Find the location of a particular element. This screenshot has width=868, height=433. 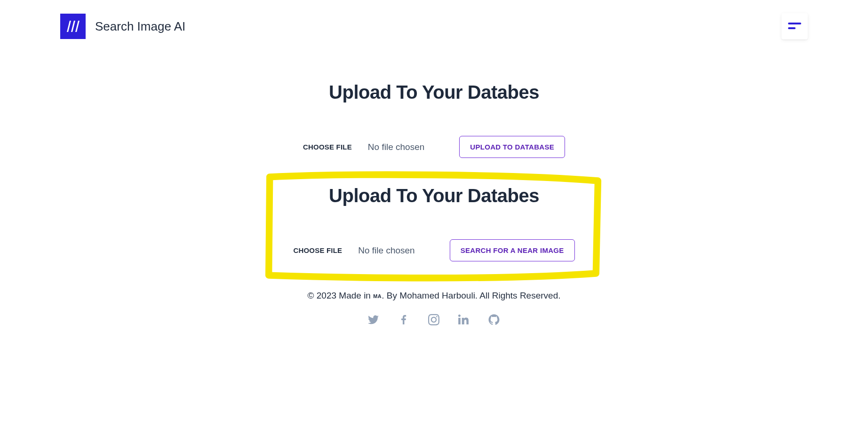

upload-title: Upload To Your Databes is located at coordinates (434, 92).